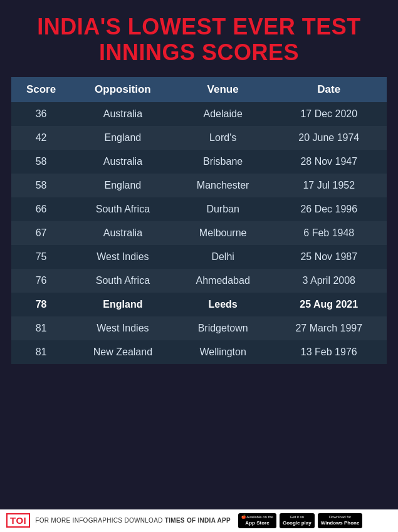 The height and width of the screenshot is (532, 398). What do you see at coordinates (41, 233) in the screenshot?
I see `cell-score: 67` at bounding box center [41, 233].